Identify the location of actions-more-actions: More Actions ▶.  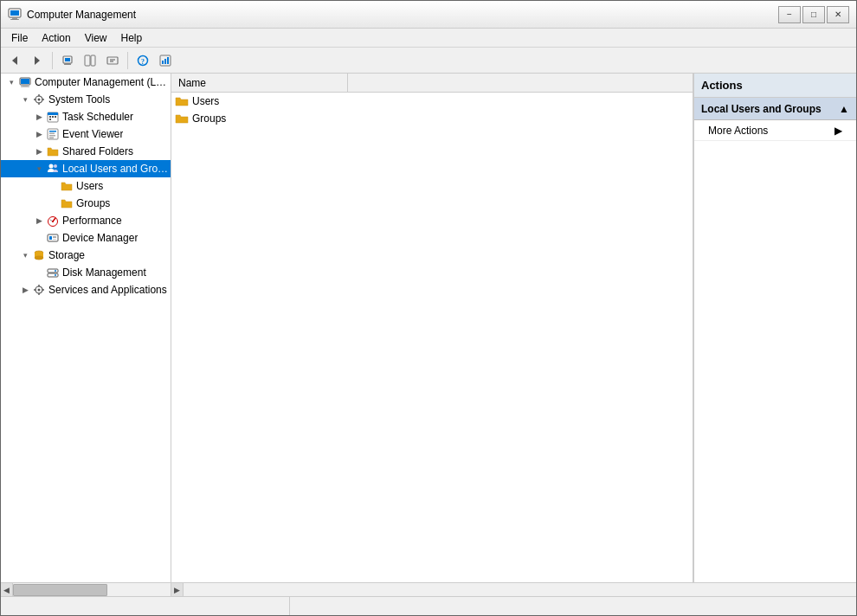
(776, 131).